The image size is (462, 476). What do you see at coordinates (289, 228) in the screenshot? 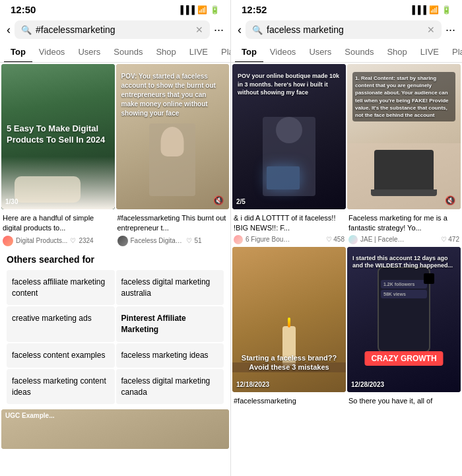
I see `right-v1-desc-wrap: & i did A LOTTTT of it faceless!! !BIG N…` at bounding box center [289, 228].